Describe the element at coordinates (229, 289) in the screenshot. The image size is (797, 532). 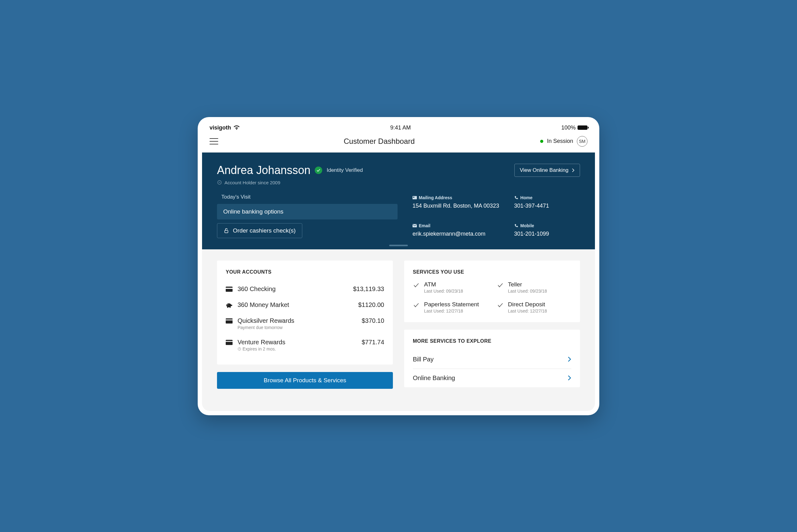
I see `checking-icon` at that location.